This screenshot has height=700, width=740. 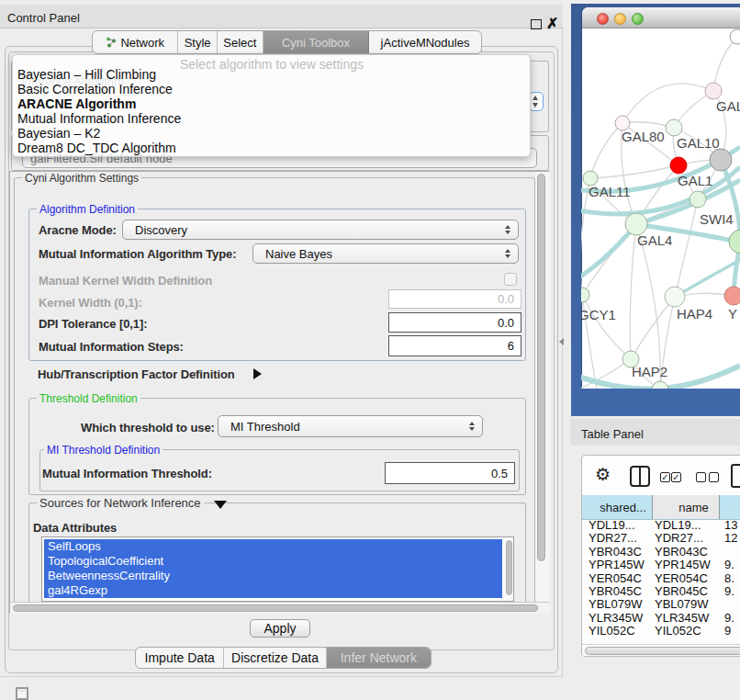 I want to click on table-row: YPR145WYPR145W9., so click(x=661, y=564).